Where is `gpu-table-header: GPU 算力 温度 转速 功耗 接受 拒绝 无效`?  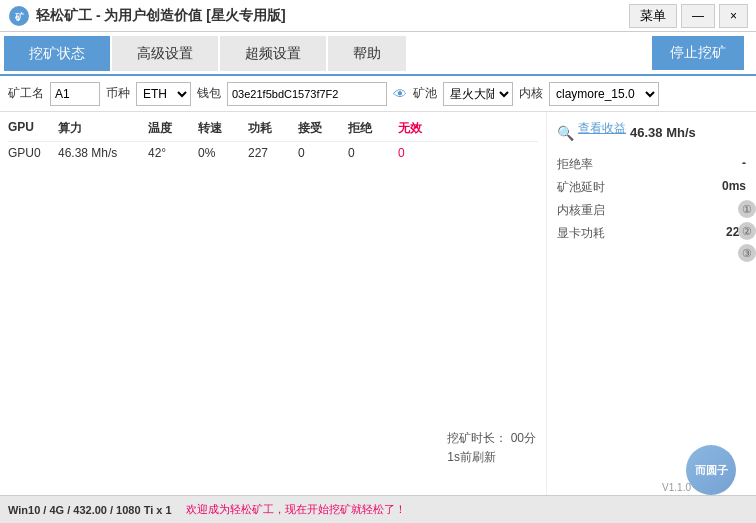
gpu-table-header: GPU 算力 温度 转速 功耗 接受 拒绝 无效 is located at coordinates (273, 129).